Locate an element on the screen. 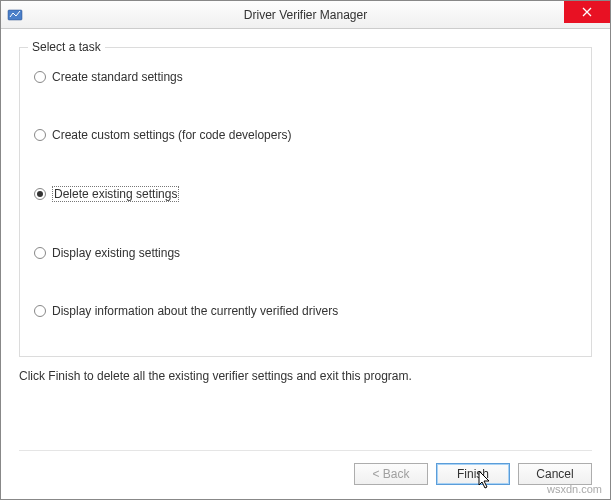 This screenshot has height=500, width=611. app-icon is located at coordinates (15, 15).